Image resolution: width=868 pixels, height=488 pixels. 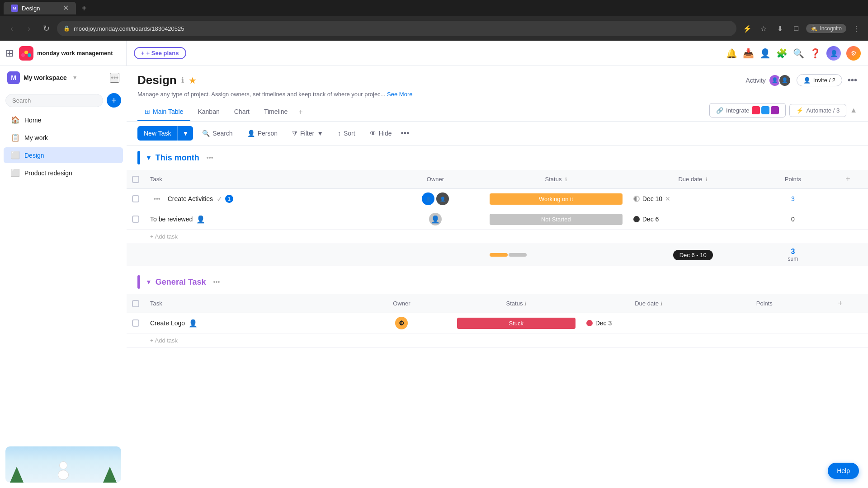 I want to click on collapse-button: ▲, so click(x=854, y=110).